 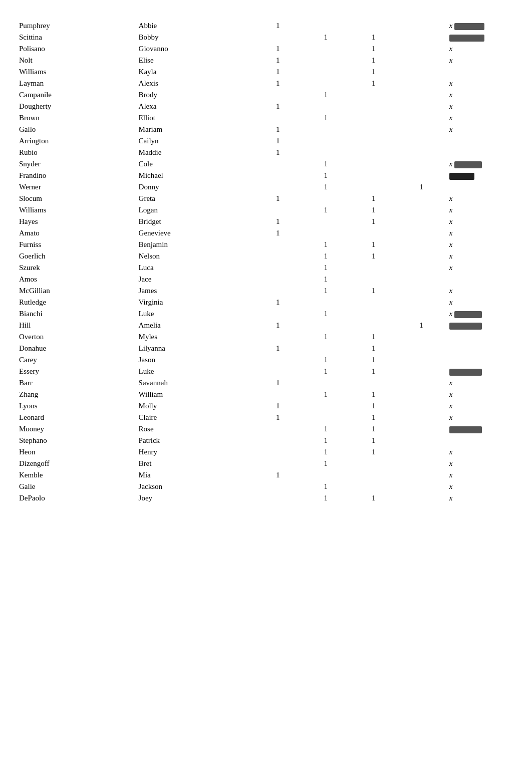 What do you see at coordinates (194, 244) in the screenshot?
I see `first-name-cell: Benjamin` at bounding box center [194, 244].